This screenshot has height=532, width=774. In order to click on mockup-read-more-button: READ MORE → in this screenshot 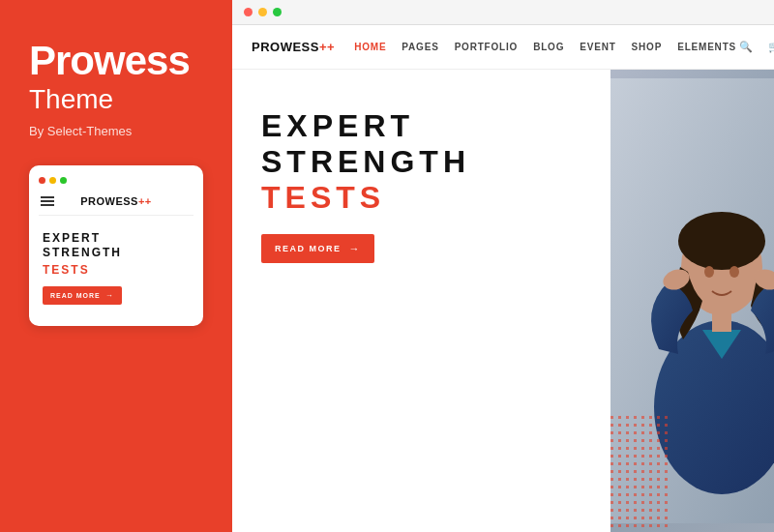, I will do `click(82, 296)`.